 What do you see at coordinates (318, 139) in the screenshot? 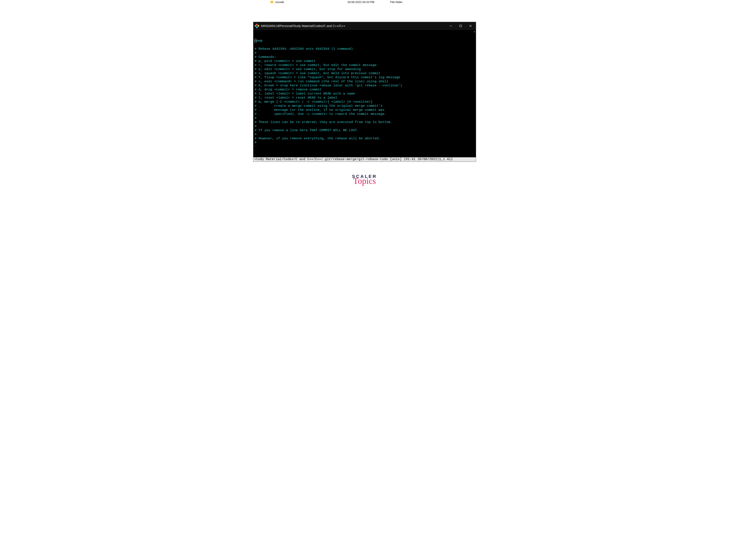
I see `editor-line: # However, if you remove everything, the…` at bounding box center [318, 139].